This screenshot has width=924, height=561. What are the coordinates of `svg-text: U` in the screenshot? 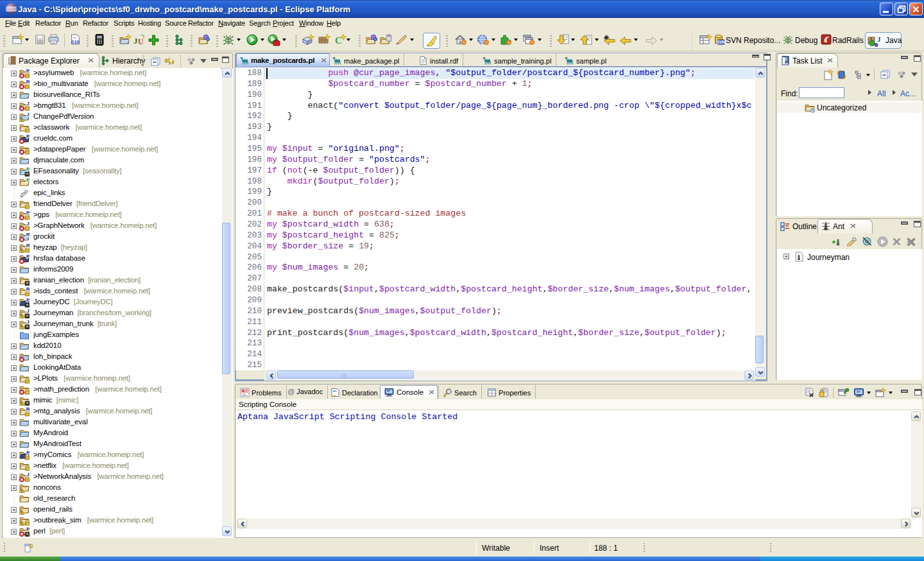 It's located at (141, 41).